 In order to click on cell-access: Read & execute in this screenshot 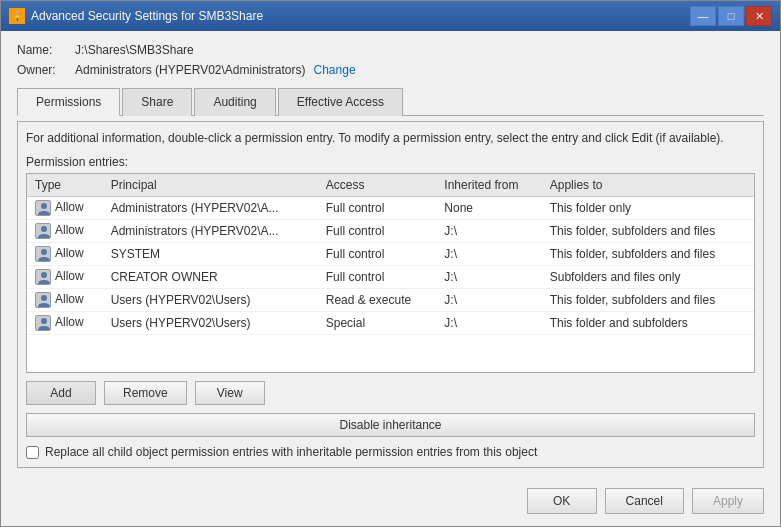, I will do `click(378, 300)`.